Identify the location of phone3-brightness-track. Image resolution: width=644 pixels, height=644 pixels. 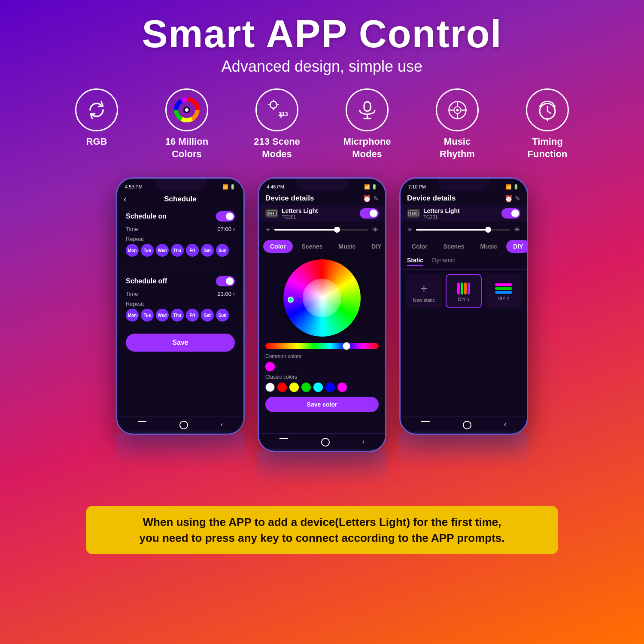
(463, 230).